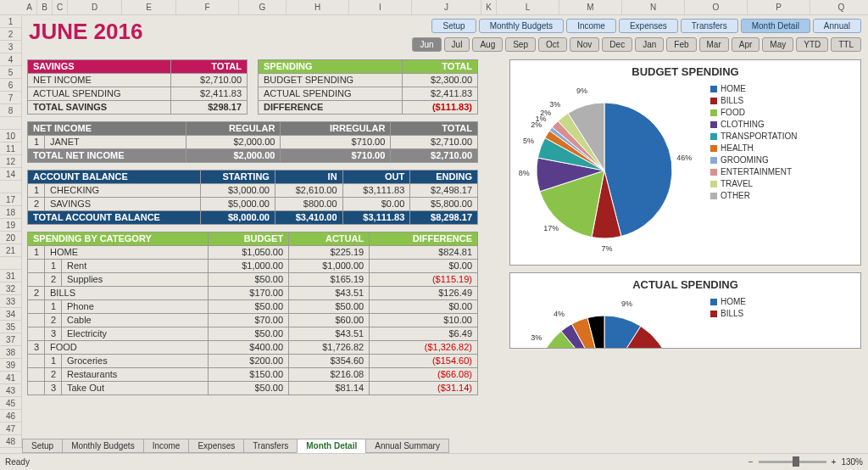 The image size is (868, 470). Describe the element at coordinates (45, 7) in the screenshot. I see `col-header: B` at that location.